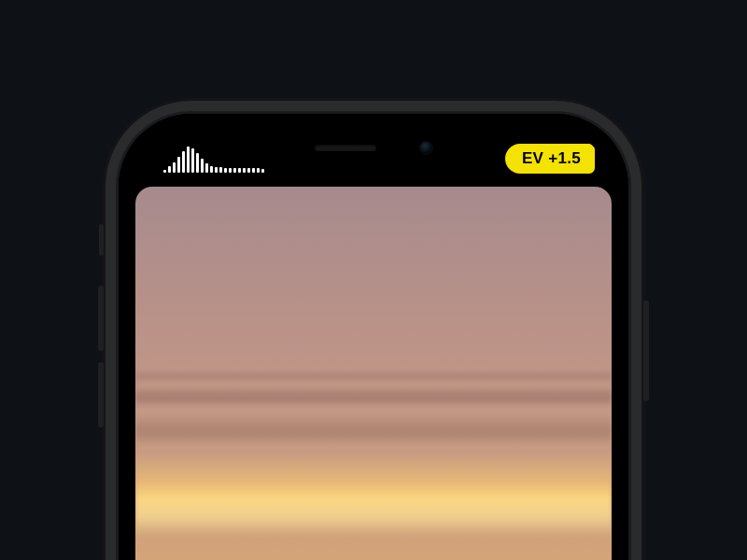 This screenshot has height=560, width=747. I want to click on viewfinder-horizon-glow, so click(374, 495).